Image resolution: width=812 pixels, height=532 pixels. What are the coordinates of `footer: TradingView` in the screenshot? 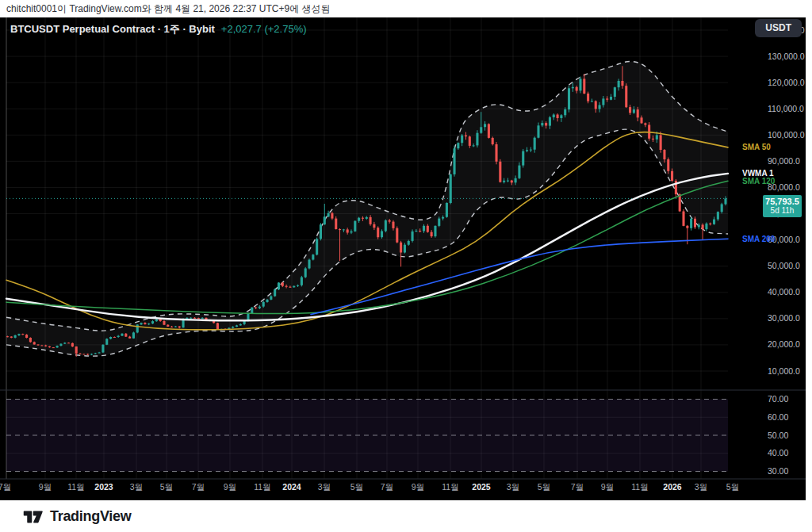 It's located at (406, 516).